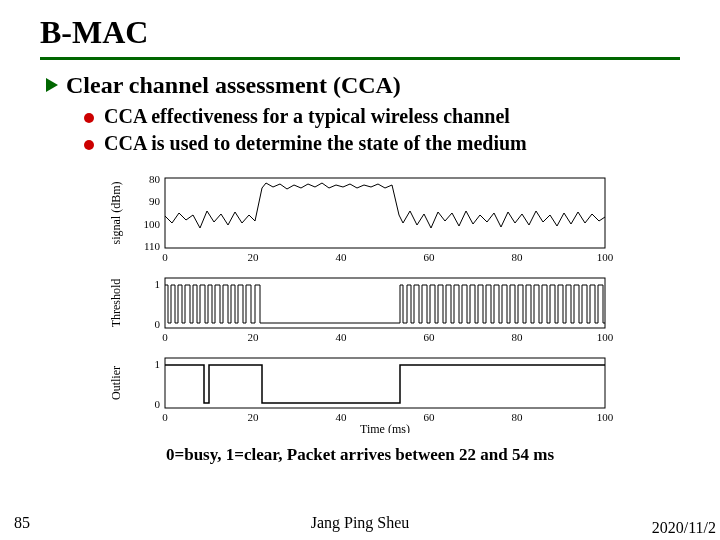 The height and width of the screenshot is (540, 720). Describe the element at coordinates (116, 214) in the screenshot. I see `ylabel: signal (dBm)` at that location.